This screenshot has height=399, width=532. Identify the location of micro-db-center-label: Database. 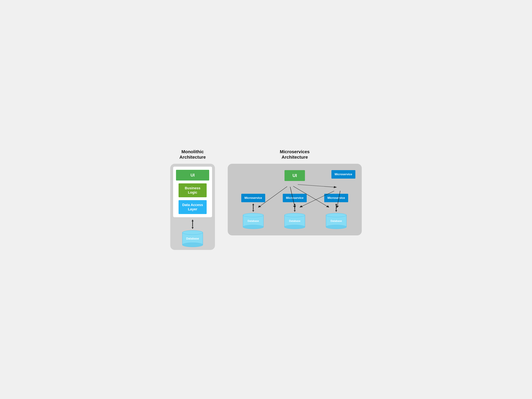
(295, 221).